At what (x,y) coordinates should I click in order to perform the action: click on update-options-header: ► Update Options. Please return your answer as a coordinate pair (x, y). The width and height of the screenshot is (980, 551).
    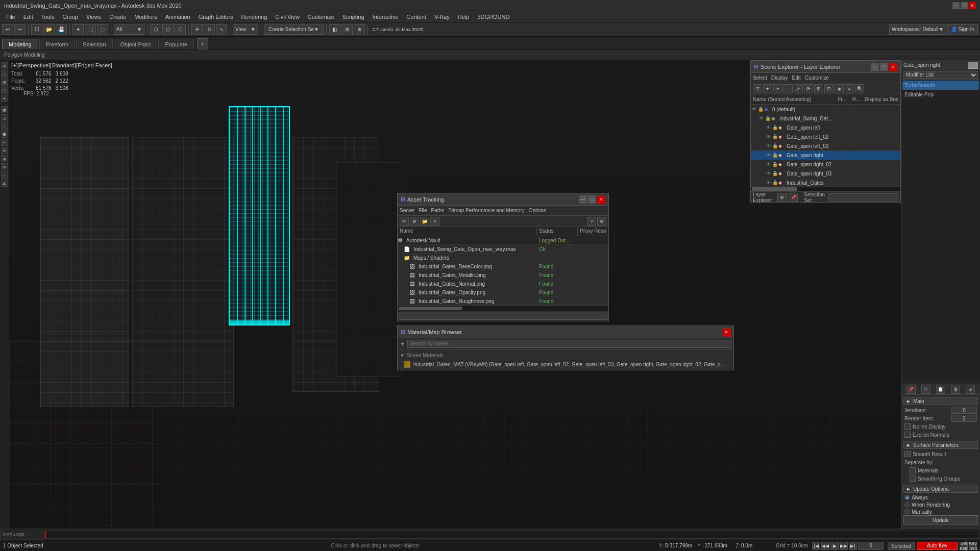
    Looking at the image, I should click on (941, 489).